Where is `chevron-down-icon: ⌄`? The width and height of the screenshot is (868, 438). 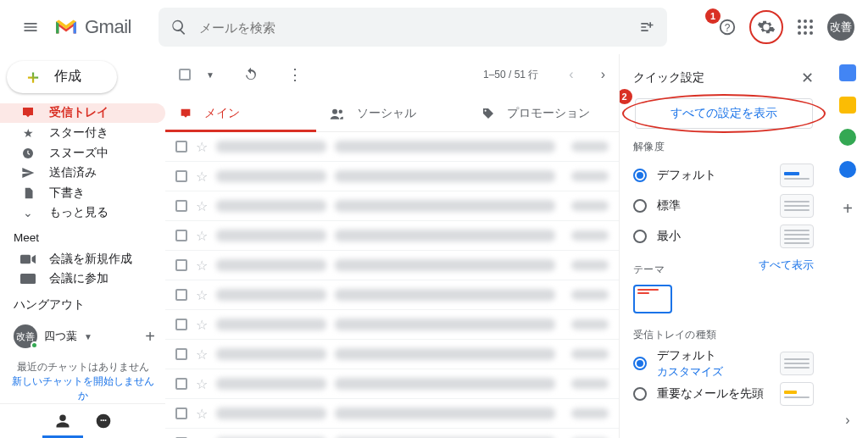
chevron-down-icon: ⌄ is located at coordinates (28, 213).